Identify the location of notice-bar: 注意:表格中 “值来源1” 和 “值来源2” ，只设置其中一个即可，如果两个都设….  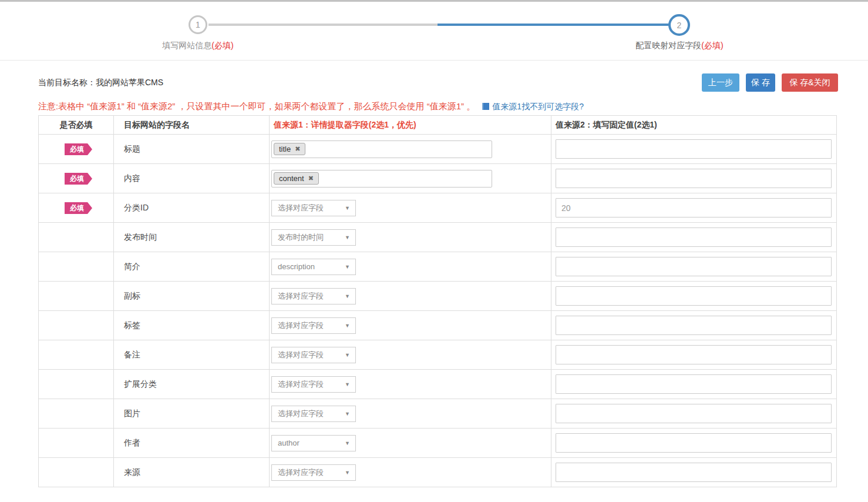
(438, 107).